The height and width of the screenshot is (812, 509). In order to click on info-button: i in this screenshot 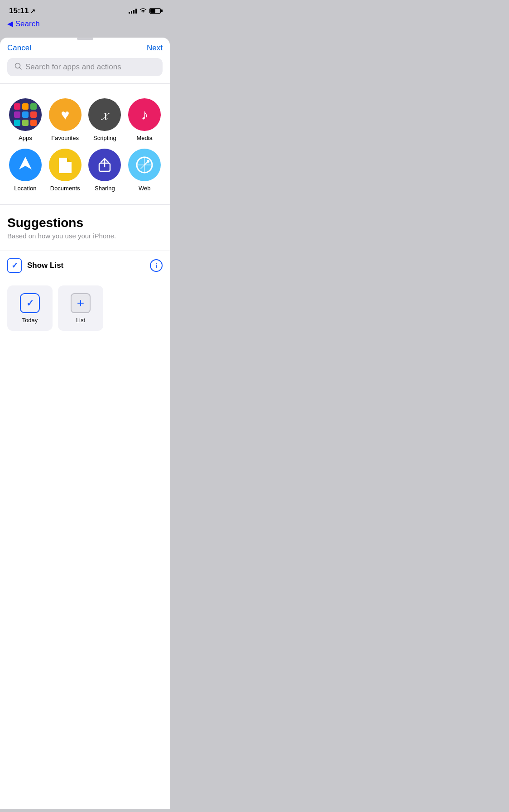, I will do `click(156, 266)`.